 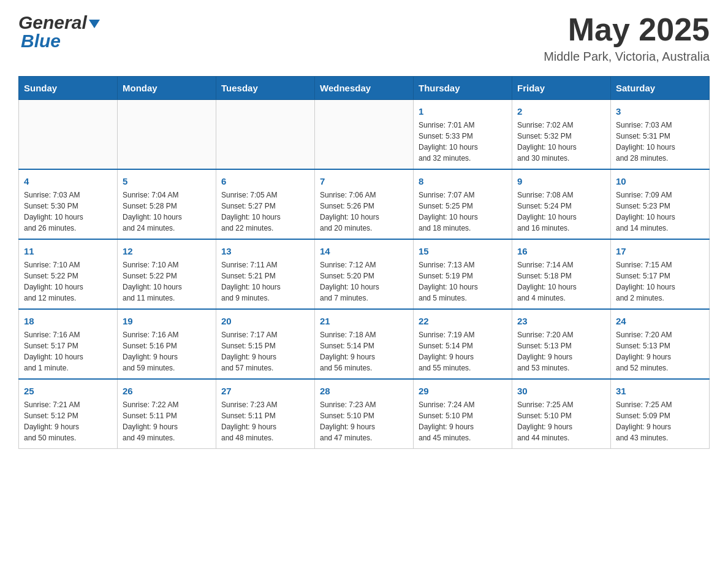 I want to click on day-number: 26, so click(x=167, y=391).